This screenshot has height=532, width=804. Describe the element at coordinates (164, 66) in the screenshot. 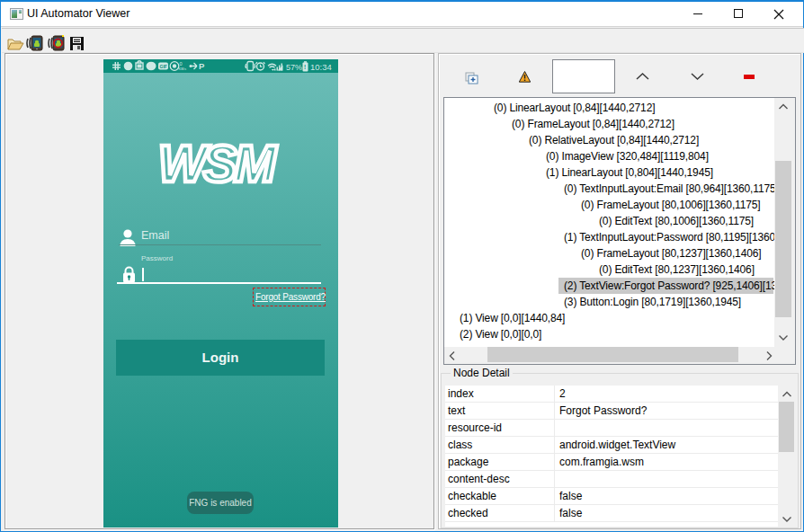

I see `svg-text: GIF` at that location.